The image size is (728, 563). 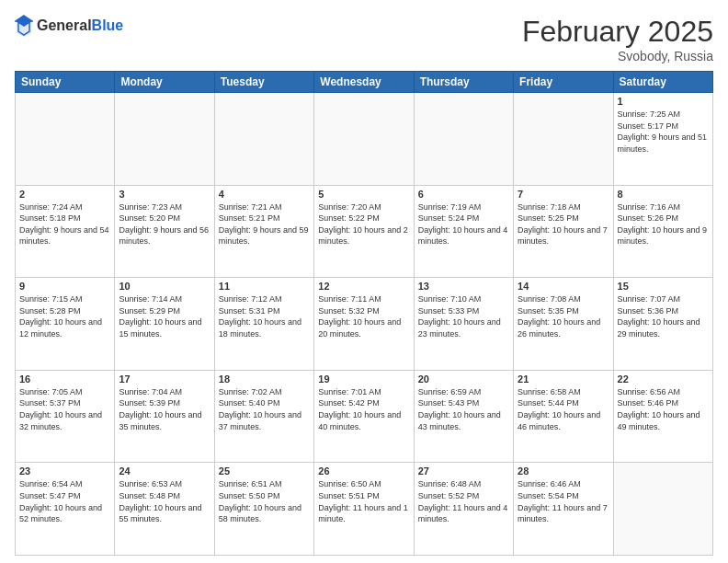 What do you see at coordinates (165, 416) in the screenshot?
I see `calendar-cell: 17Sunrise: 7:04 AM Sunset: 5:39 PM Dayli…` at bounding box center [165, 416].